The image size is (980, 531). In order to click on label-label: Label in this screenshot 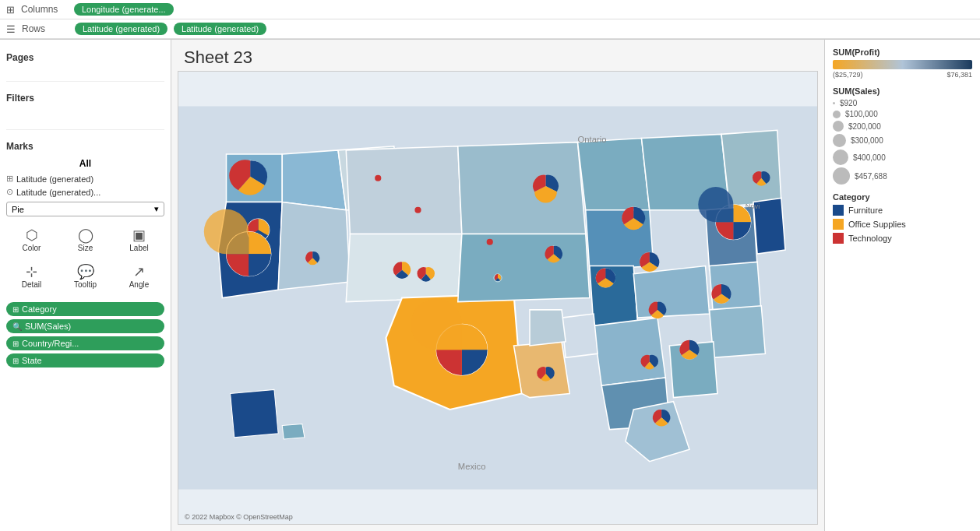, I will do `click(139, 248)`.